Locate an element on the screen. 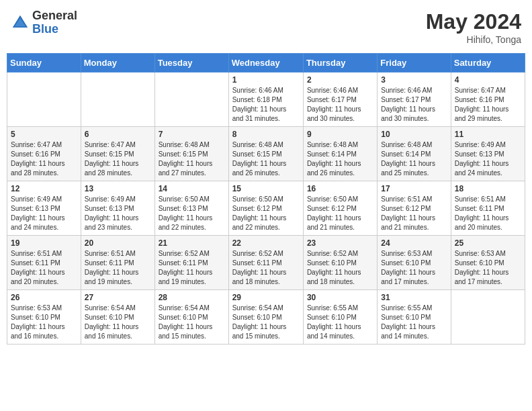  day-info: Sunrise: 6:50 AM Sunset: 6:13 PM Dayligh… is located at coordinates (192, 214).